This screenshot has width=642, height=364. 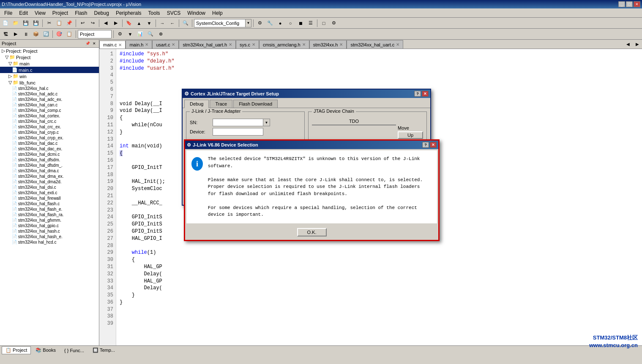 I want to click on inner-dialog-text: The selected device "STM32L4R9ZITX" is u…, so click(x=320, y=187).